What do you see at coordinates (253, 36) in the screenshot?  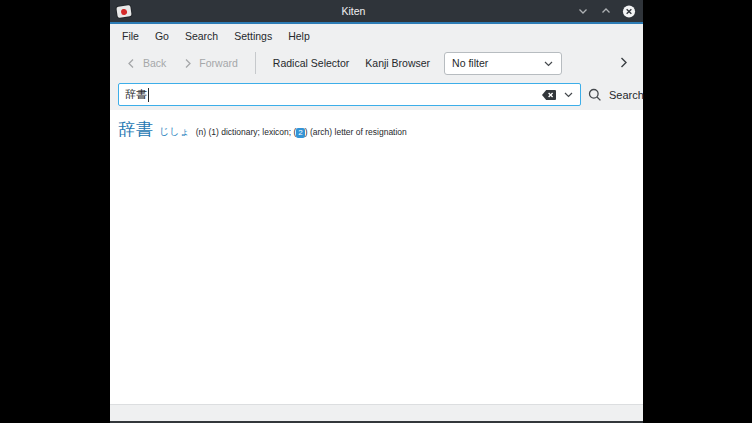 I see `menu-settings: Settings` at bounding box center [253, 36].